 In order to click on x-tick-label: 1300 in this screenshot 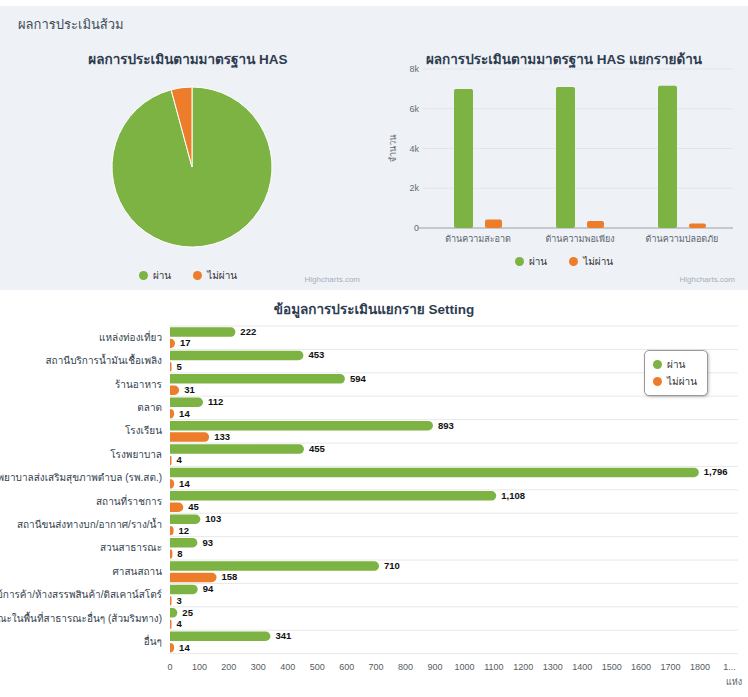, I will do `click(553, 667)`.